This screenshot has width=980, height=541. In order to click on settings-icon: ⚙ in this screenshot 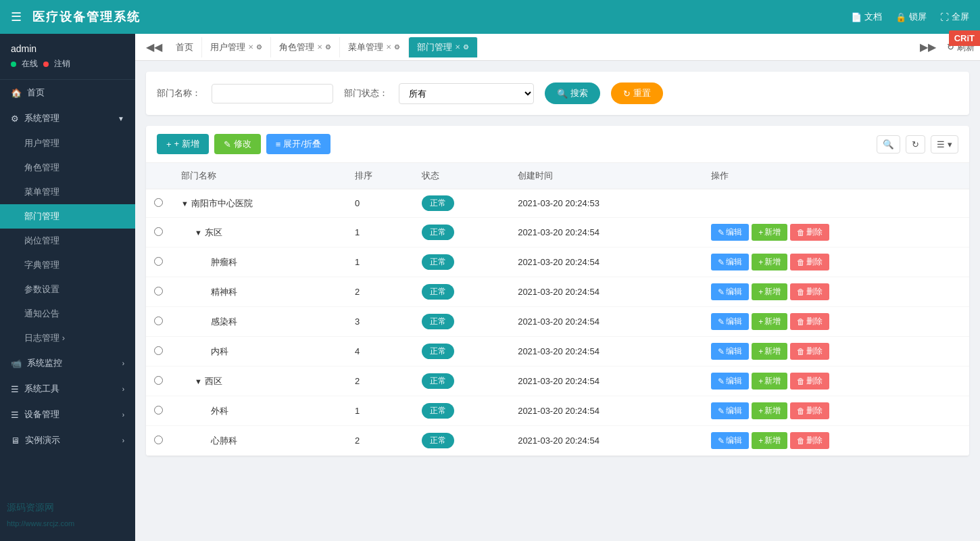, I will do `click(15, 119)`.